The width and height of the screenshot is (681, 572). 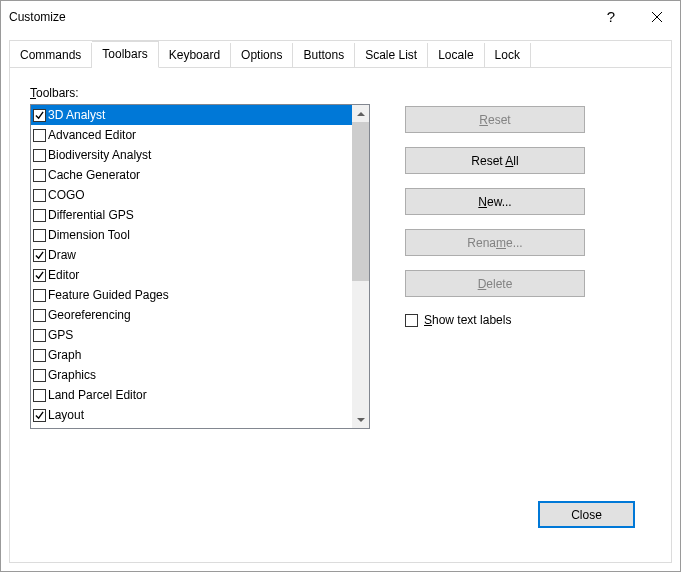 What do you see at coordinates (66, 415) in the screenshot?
I see `item-label: Layout` at bounding box center [66, 415].